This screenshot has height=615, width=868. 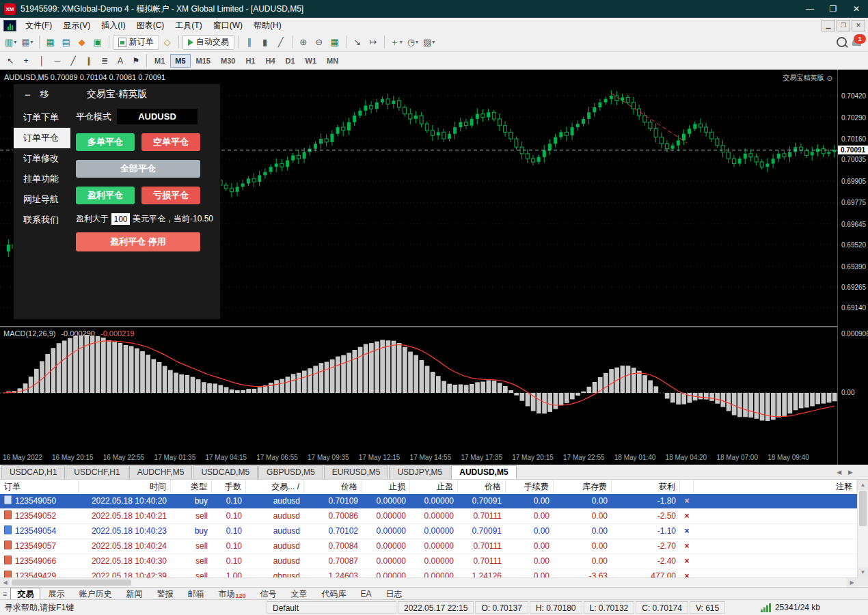 What do you see at coordinates (98, 42) in the screenshot?
I see `terminal-icon: ▣` at bounding box center [98, 42].